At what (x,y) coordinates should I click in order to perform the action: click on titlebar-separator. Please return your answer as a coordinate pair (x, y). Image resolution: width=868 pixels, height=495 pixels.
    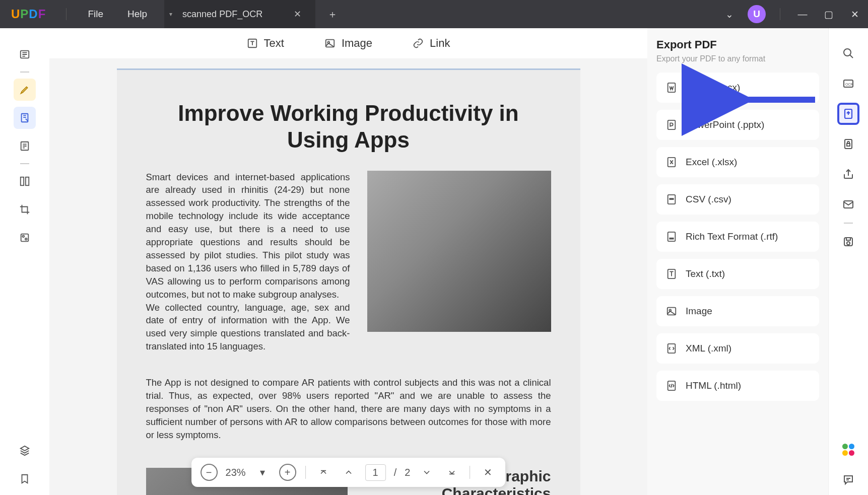
    Looking at the image, I should click on (780, 14).